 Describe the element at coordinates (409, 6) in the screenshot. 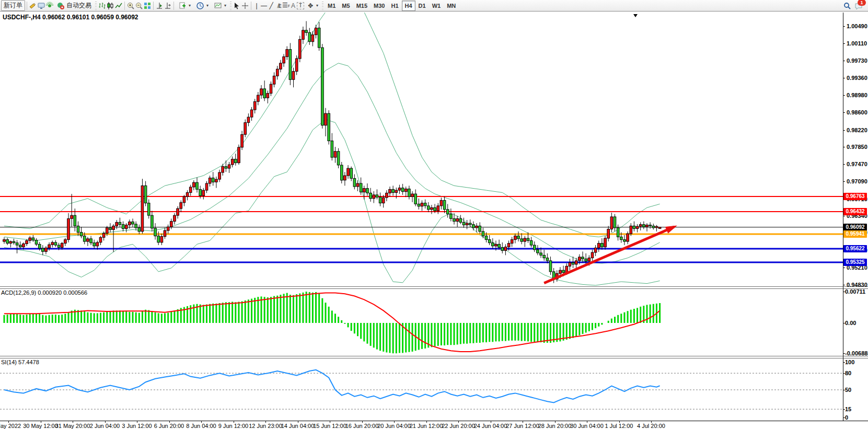

I see `timeframe-button-h4: H4` at that location.